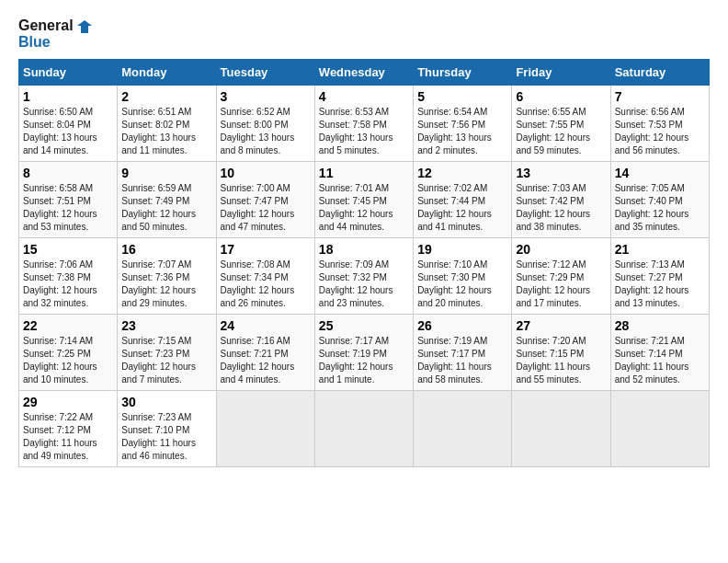  What do you see at coordinates (660, 123) in the screenshot?
I see `calendar-cell: 7Sunrise: 6:56 AMSunset: 7:53 PMDaylight…` at bounding box center [660, 123].